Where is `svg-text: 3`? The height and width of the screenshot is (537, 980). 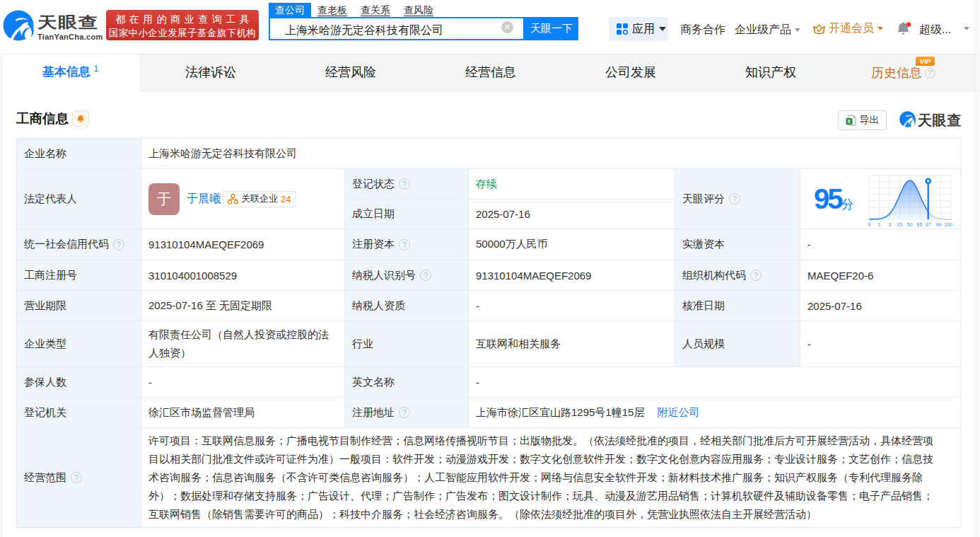
svg-text: 3 is located at coordinates (889, 225).